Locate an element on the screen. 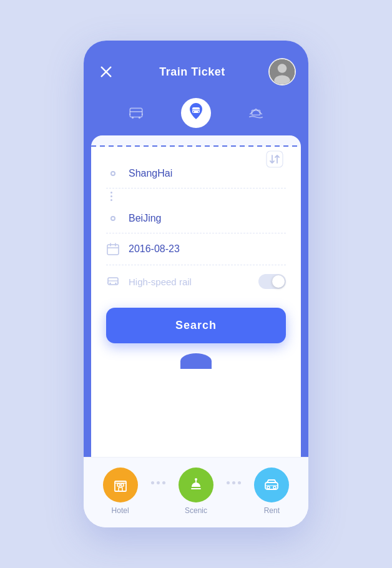 This screenshot has height=568, width=392. hotel-label: Hotel is located at coordinates (120, 511).